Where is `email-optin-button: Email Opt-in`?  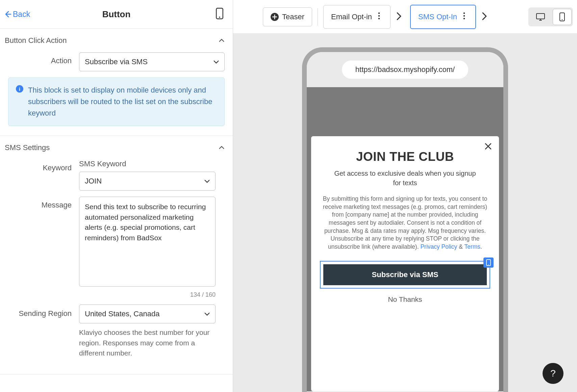 email-optin-button: Email Opt-in is located at coordinates (357, 17).